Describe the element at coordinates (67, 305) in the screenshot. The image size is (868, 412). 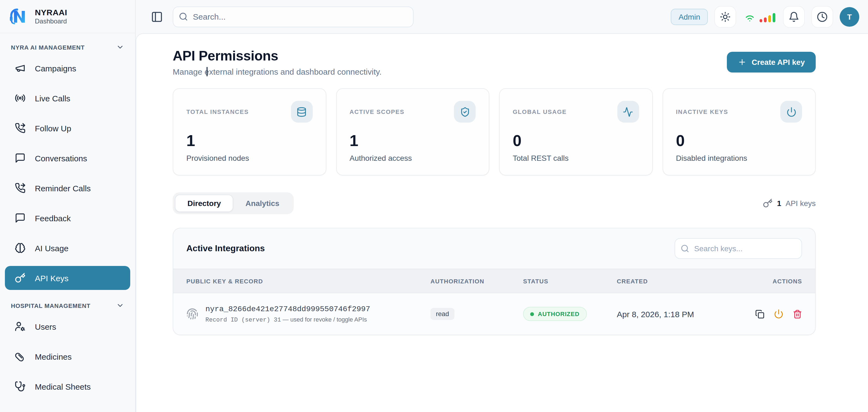
I see `sidebar-section-hospital-management: HOSPITAL MANAGEMENT` at that location.